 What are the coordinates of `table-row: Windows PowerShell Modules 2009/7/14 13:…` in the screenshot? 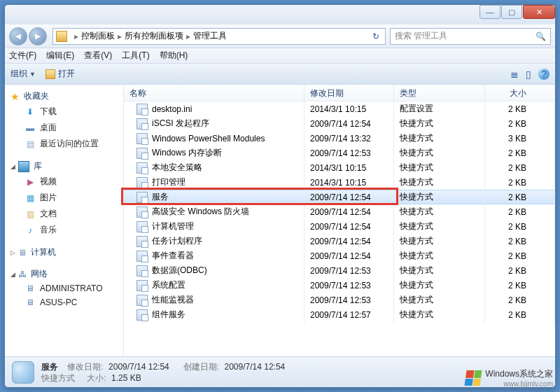 It's located at (340, 139).